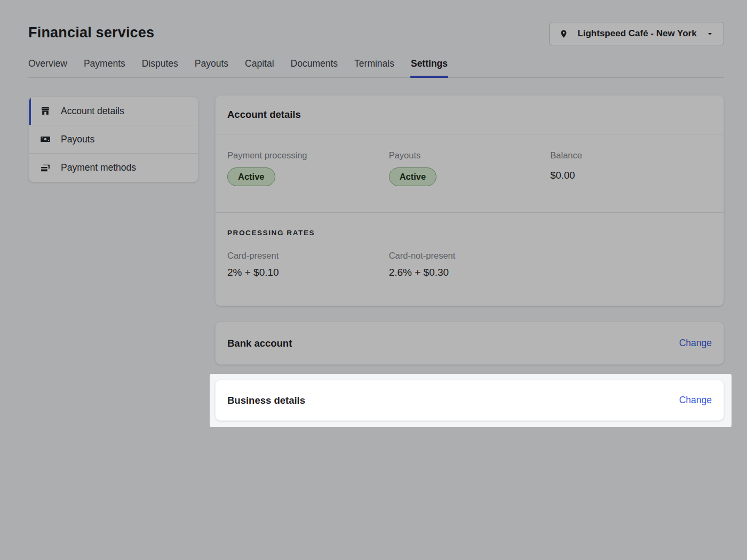 The width and height of the screenshot is (747, 560). What do you see at coordinates (637, 34) in the screenshot?
I see `location-selector-button: Lightspeed Café - New York` at bounding box center [637, 34].